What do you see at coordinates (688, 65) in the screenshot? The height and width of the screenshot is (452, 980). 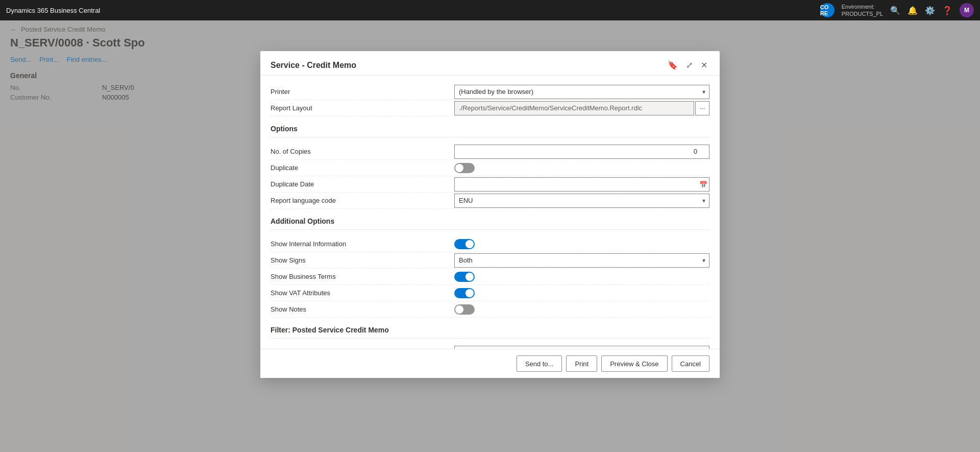 I see `modal-header-actions: 🔖 ⤢ ✕` at bounding box center [688, 65].